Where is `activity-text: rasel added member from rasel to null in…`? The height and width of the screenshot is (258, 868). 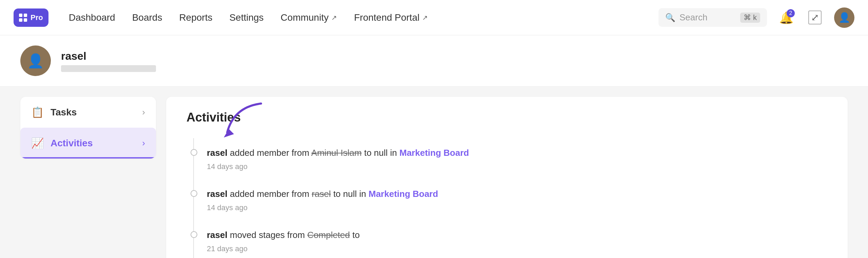
activity-text: rasel added member from rasel to null in… is located at coordinates (517, 194).